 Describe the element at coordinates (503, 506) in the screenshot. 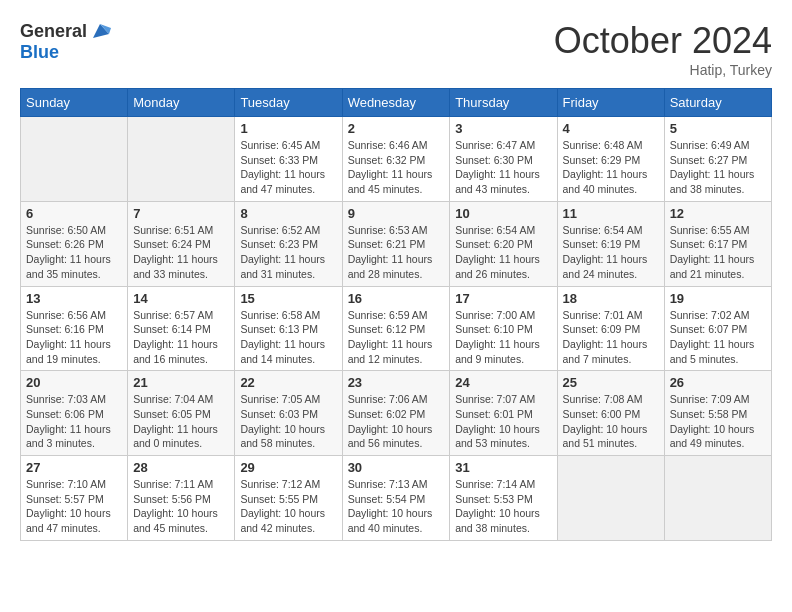

I see `day-info: Sunrise: 7:14 AM Sunset: 5:53 PM Dayligh…` at that location.